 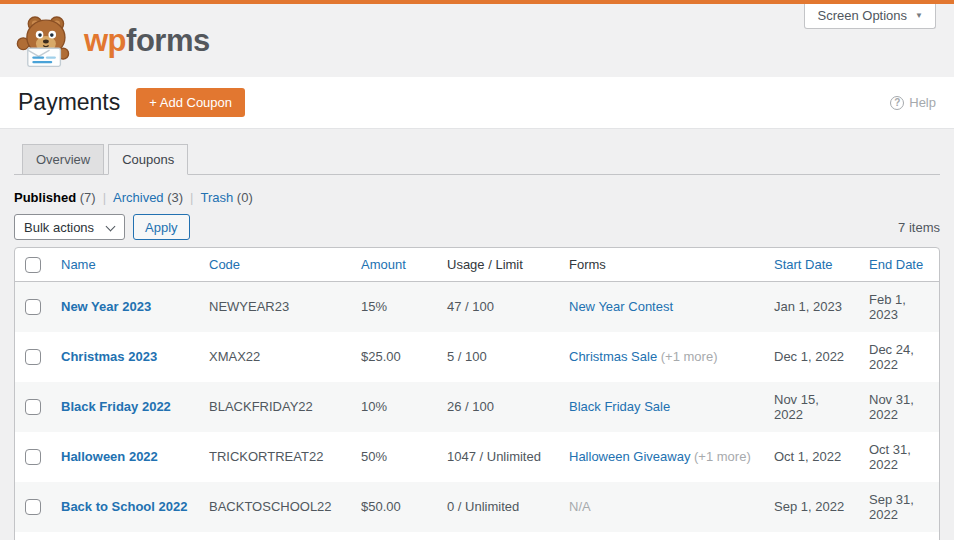 I want to click on forms-muted-text: N/A, so click(x=580, y=506).